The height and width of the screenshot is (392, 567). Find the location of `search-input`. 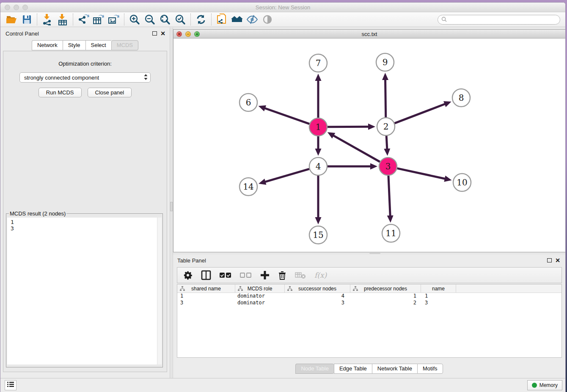

search-input is located at coordinates (504, 20).